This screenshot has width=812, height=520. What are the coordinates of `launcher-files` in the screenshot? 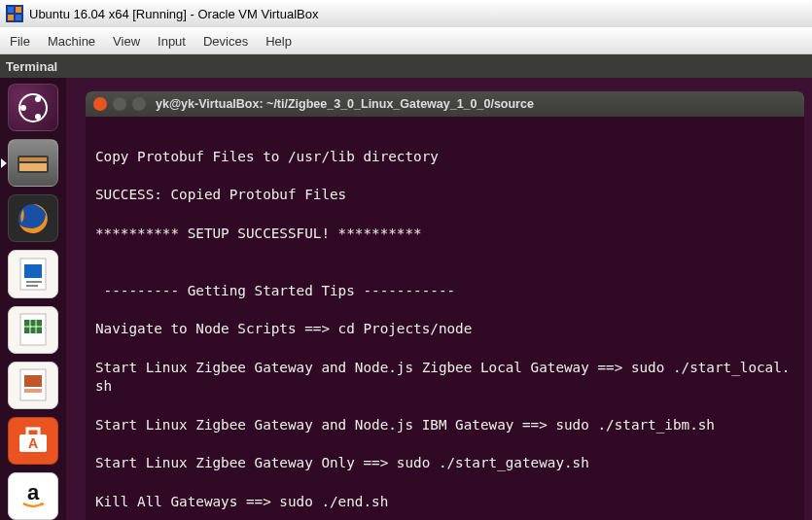 It's located at (33, 163).